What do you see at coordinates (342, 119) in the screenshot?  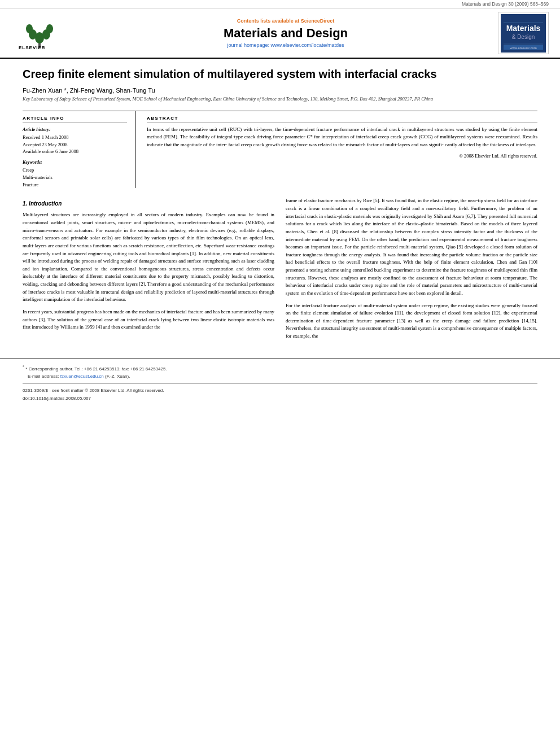 I see `abstract-label: ABSTRACT` at bounding box center [342, 119].